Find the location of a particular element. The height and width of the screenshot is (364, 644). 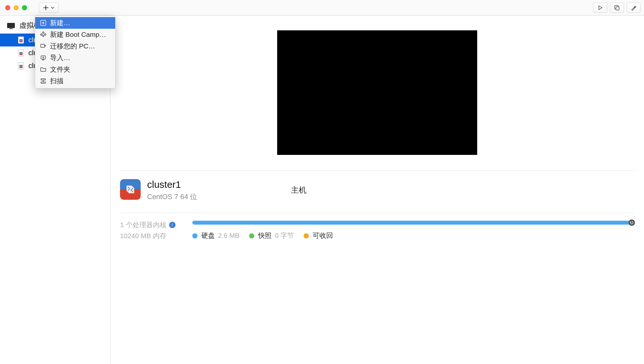

legend-disk-label: 硬盘 is located at coordinates (208, 236).